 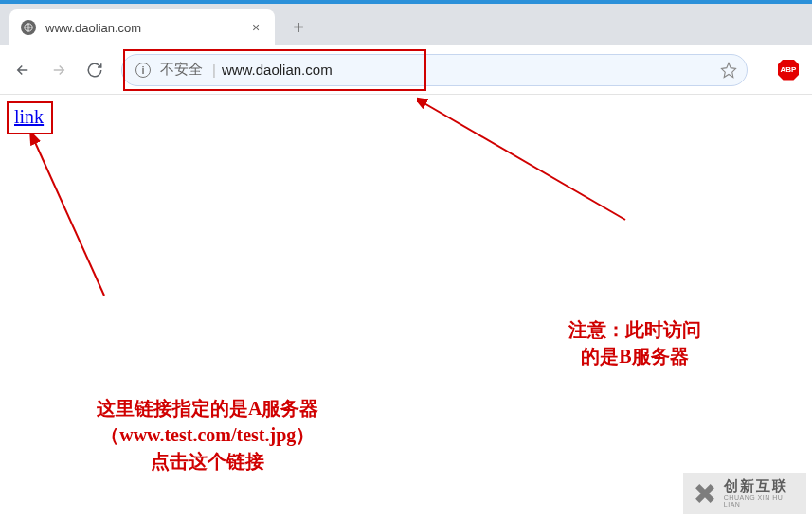 I want to click on address-bar: i 不安全 | www.daolian.com, so click(x=434, y=70).